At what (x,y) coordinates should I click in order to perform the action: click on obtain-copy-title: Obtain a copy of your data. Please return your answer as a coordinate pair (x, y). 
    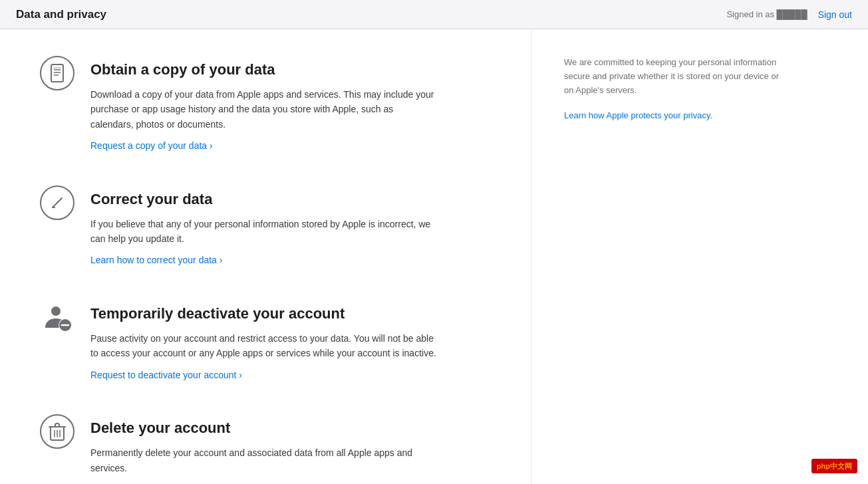
    Looking at the image, I should click on (291, 69).